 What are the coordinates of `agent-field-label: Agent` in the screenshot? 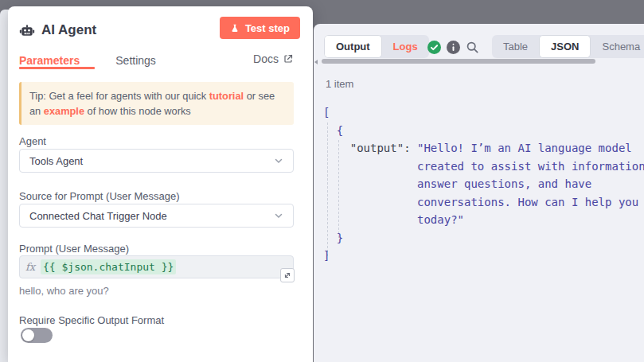 It's located at (33, 142).